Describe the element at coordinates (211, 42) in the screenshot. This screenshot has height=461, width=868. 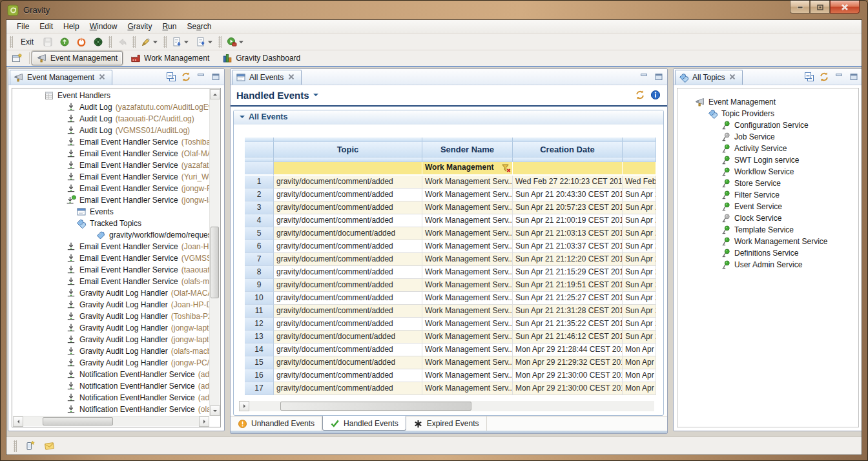
I see `dropdown-arrow-icon` at that location.